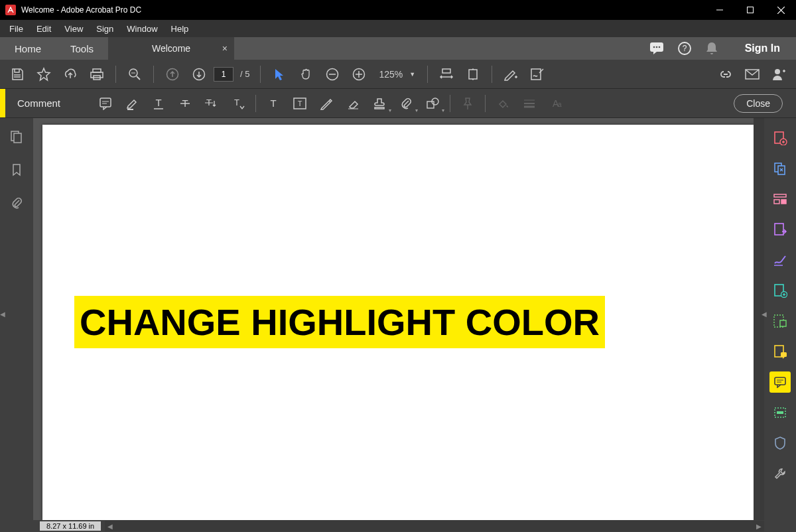 The height and width of the screenshot is (532, 796). I want to click on eraser-icon, so click(353, 103).